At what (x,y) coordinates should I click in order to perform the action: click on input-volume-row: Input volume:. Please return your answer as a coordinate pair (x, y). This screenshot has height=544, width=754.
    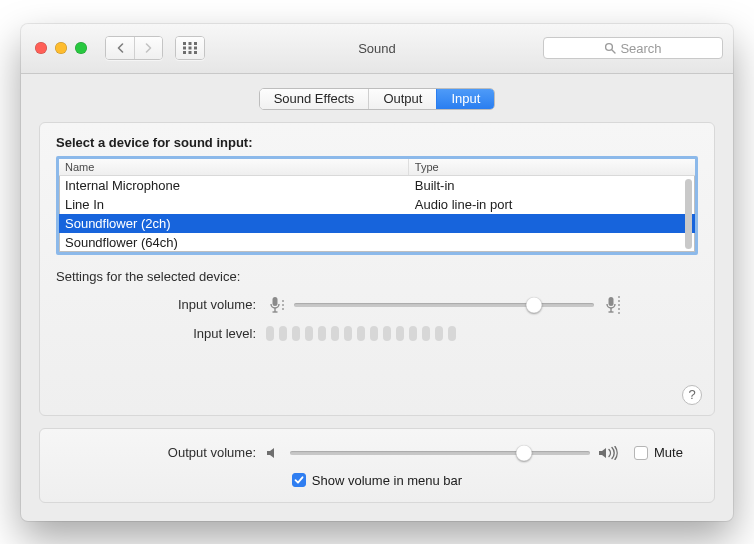
    Looking at the image, I should click on (377, 305).